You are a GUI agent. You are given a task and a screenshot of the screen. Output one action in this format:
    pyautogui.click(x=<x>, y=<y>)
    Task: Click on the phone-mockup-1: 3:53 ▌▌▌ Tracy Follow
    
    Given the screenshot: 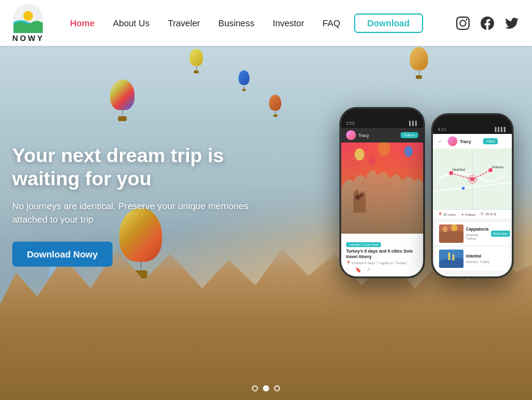 What is the action you would take?
    pyautogui.click(x=382, y=193)
    